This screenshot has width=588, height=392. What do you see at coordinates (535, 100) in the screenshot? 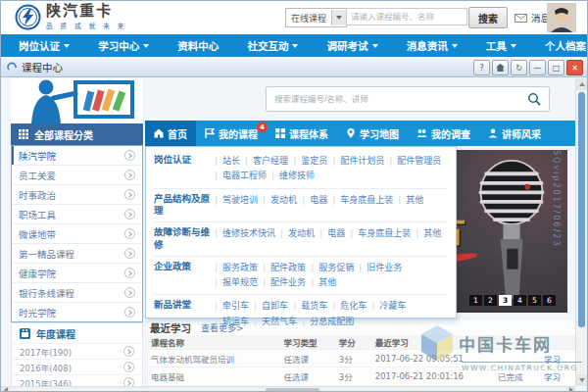
I see `search-icon` at bounding box center [535, 100].